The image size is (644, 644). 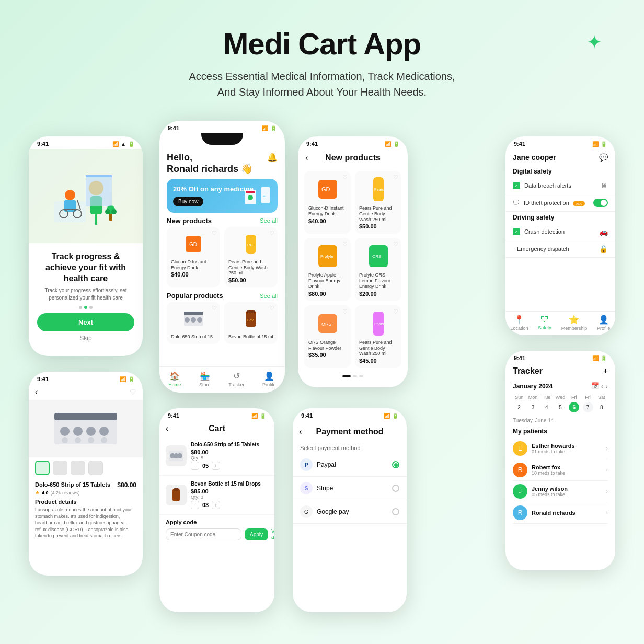 I want to click on heart-icon-pop-1: ♡, so click(x=214, y=308).